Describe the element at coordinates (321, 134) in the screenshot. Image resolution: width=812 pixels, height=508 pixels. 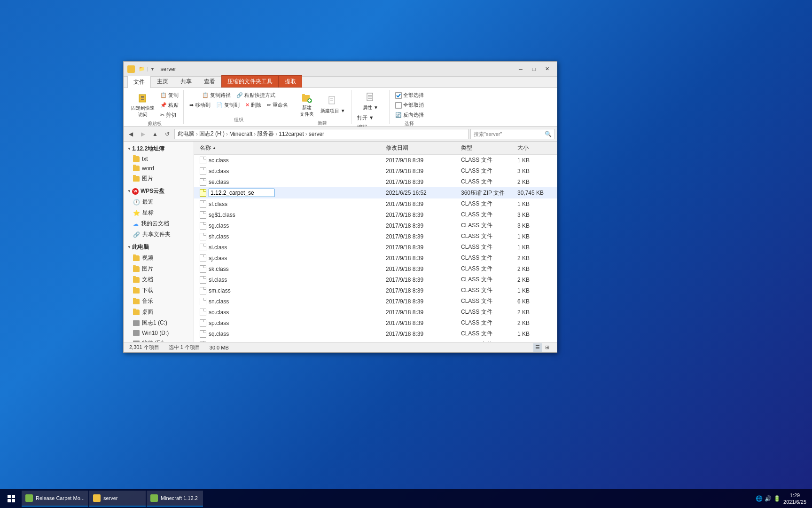
I see `breadcrumb-bar: 此电脑 › 国志2 (H:) › Minecraft › 服务器 › 112ca…` at that location.